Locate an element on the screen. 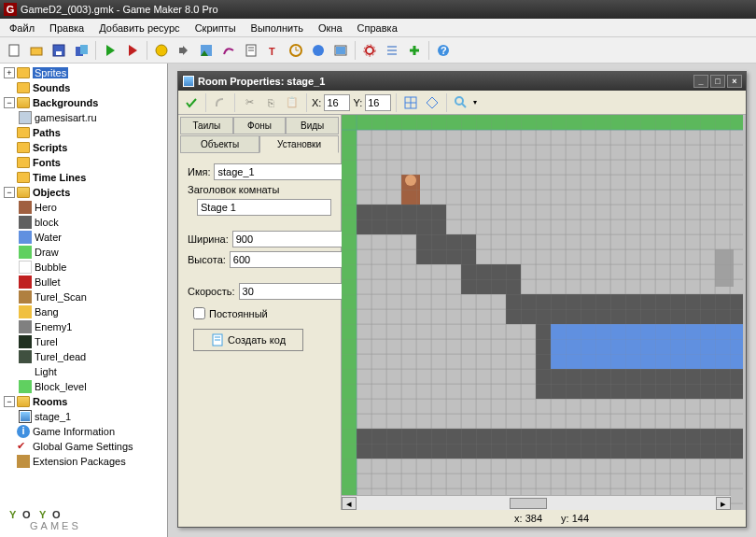 This screenshot has width=756, height=537. obj-draw: Draw is located at coordinates (84, 252).